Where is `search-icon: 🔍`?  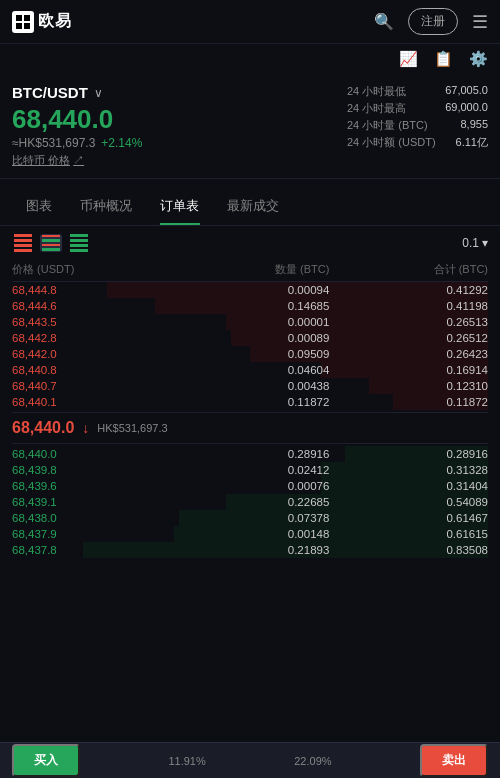 search-icon: 🔍 is located at coordinates (384, 22).